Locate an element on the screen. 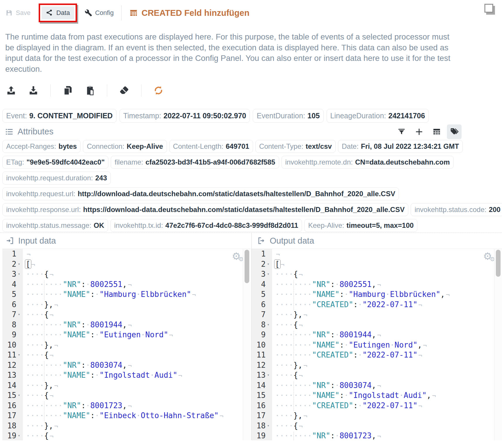 This screenshot has width=502, height=448. output-gutter: 12▾3▾45678▾910111213▾1415161718▾19 is located at coordinates (262, 345).